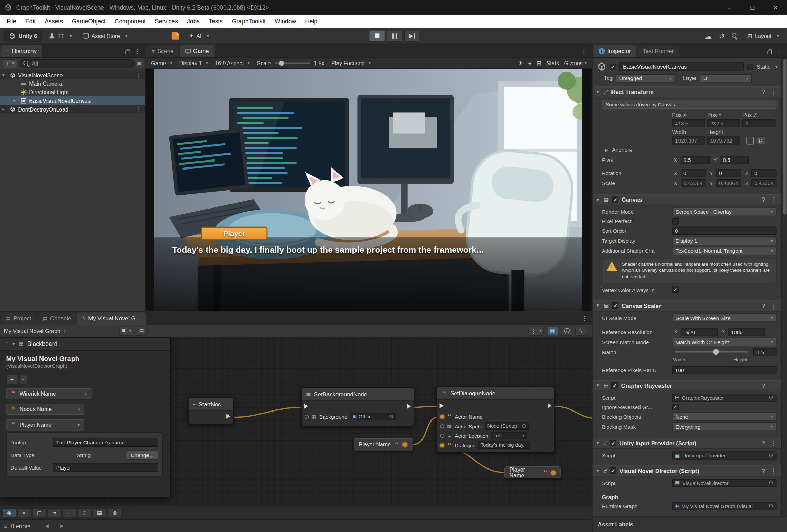 Image resolution: width=787 pixels, height=532 pixels. What do you see at coordinates (687, 306) in the screenshot?
I see `canvas-scaler-header: ▼▣ ✓ Canvas Scaler ?⋮` at bounding box center [687, 306].